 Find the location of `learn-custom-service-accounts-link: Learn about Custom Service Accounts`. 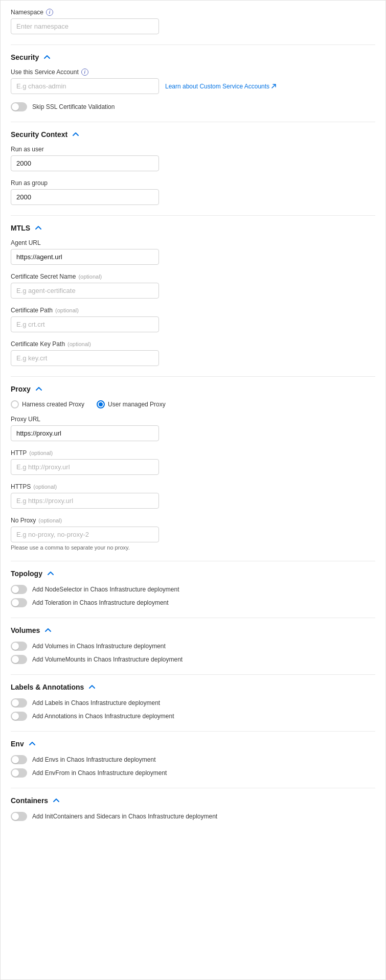

learn-custom-service-accounts-link: Learn about Custom Service Accounts is located at coordinates (221, 86).